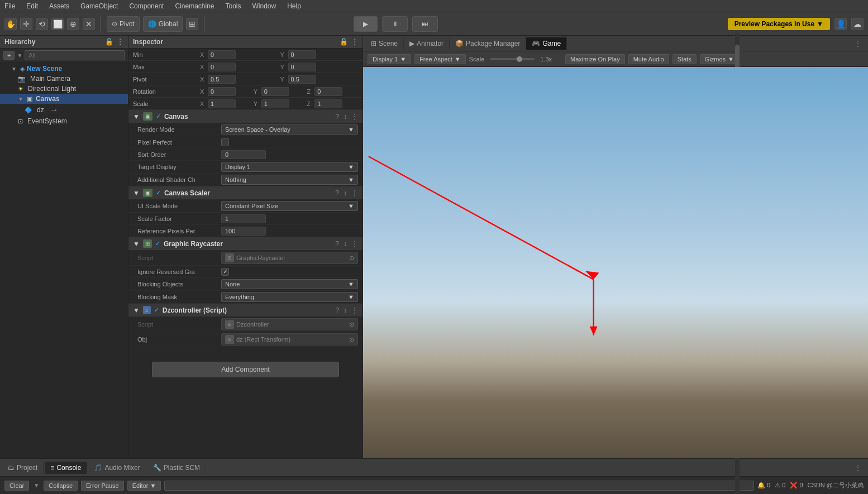  I want to click on play-button: ▶, so click(365, 24).